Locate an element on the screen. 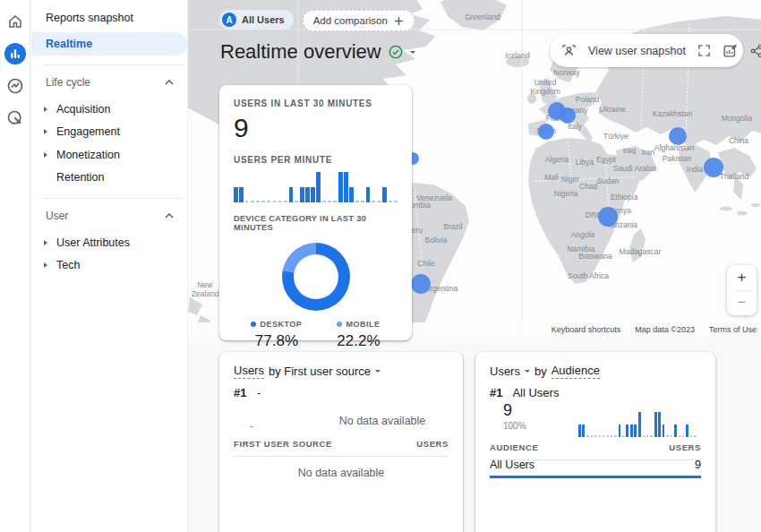  audience-col-metric: USERS is located at coordinates (685, 448).